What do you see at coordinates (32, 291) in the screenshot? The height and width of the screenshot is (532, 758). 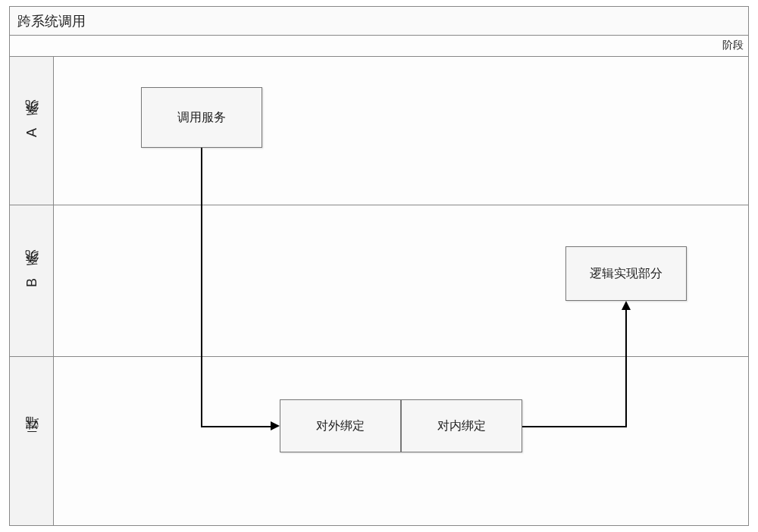 I see `lane-header-column: A系统 B系统 云端` at bounding box center [32, 291].